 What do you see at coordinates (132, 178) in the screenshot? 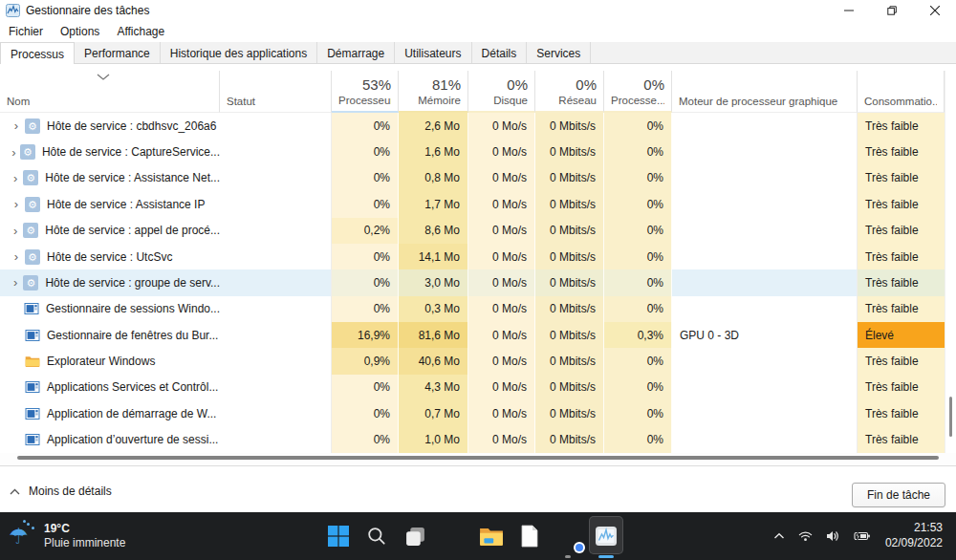
I see `process-name: Hôte de service : Assistance Net...` at bounding box center [132, 178].